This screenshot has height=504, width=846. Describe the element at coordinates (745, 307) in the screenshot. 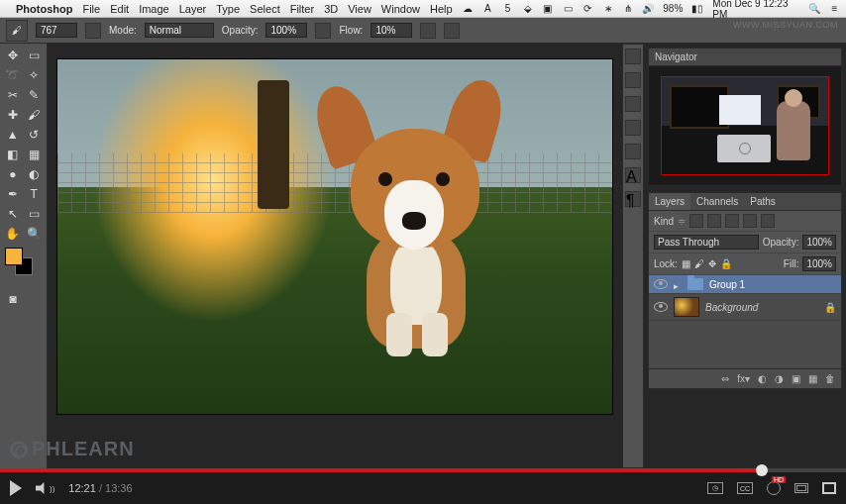

I see `layer-row-background: Background 🔒` at that location.